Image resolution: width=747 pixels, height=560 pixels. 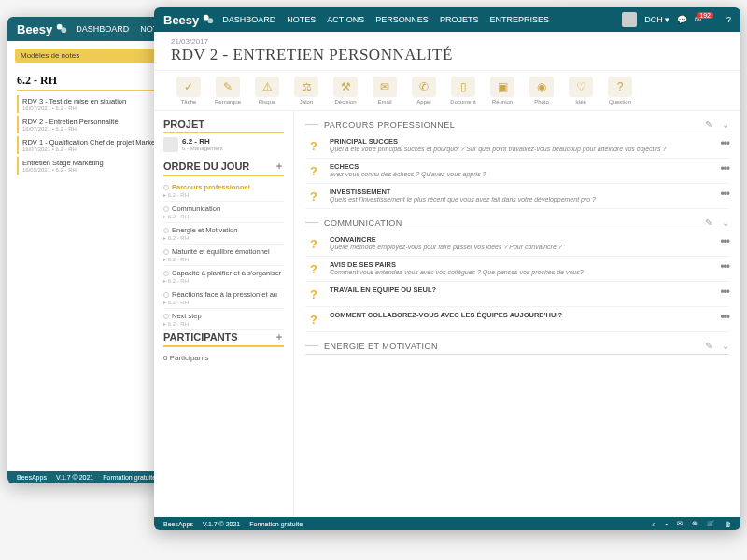 What do you see at coordinates (517, 346) in the screenshot?
I see `section-header: ENERGIE ET MOTIVATION✎⌄` at bounding box center [517, 346].